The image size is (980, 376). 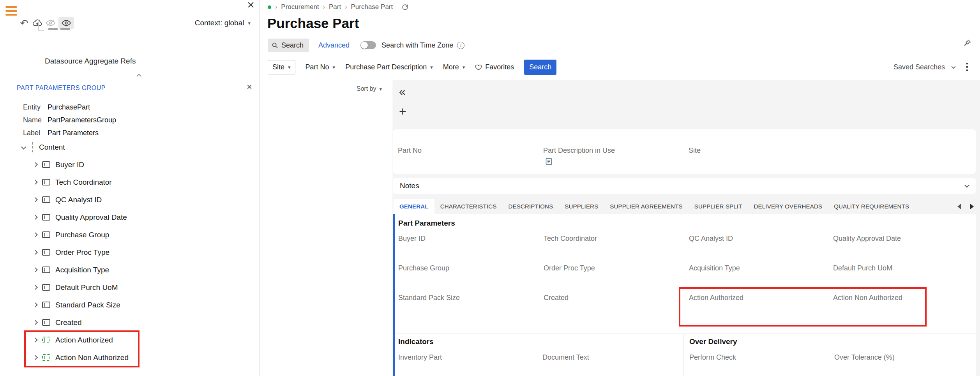 What do you see at coordinates (129, 147) in the screenshot?
I see `tree-node-content: Content` at bounding box center [129, 147].